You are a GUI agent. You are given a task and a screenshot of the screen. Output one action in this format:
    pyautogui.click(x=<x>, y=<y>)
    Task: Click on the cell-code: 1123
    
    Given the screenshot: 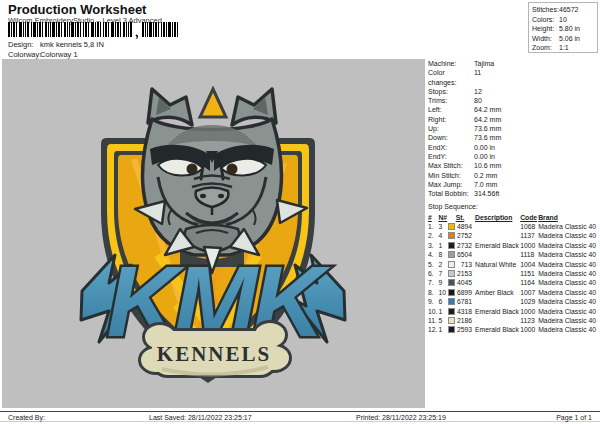 What is the action you would take?
    pyautogui.click(x=529, y=320)
    